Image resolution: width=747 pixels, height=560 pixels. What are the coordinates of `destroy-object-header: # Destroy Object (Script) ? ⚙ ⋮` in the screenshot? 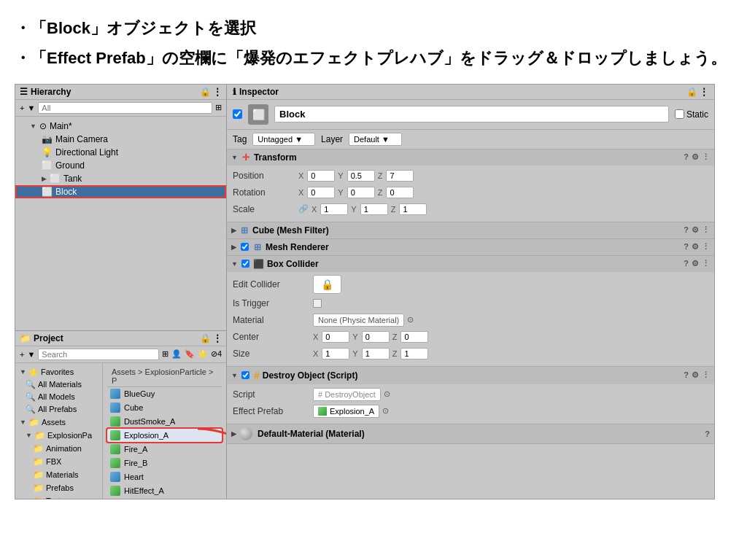 It's located at (471, 376).